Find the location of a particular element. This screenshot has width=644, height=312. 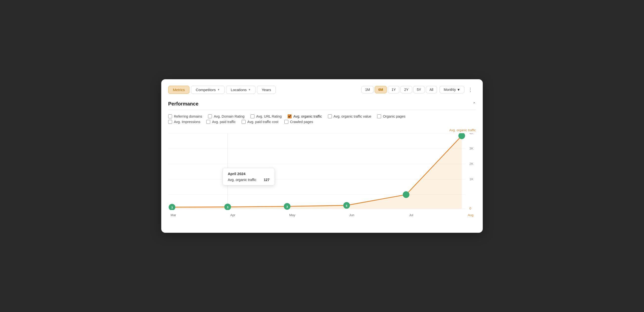

x-label-mar: Mar is located at coordinates (174, 215).